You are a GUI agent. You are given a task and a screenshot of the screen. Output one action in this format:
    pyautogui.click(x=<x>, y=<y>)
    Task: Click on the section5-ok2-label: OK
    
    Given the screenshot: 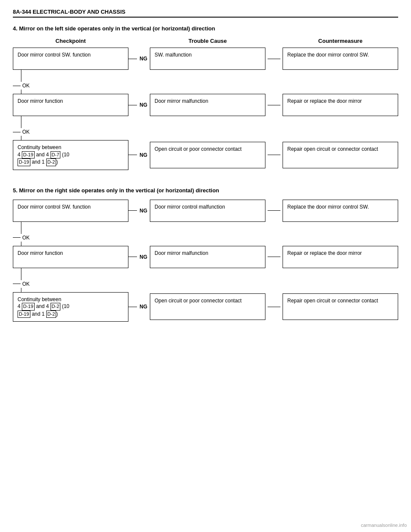 What is the action you would take?
    pyautogui.click(x=25, y=284)
    